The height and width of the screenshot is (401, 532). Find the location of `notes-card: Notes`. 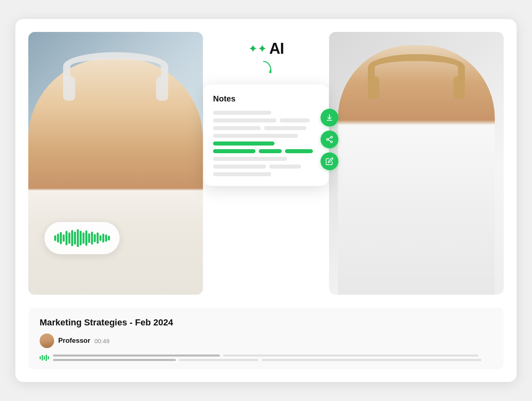

notes-card: Notes is located at coordinates (266, 135).